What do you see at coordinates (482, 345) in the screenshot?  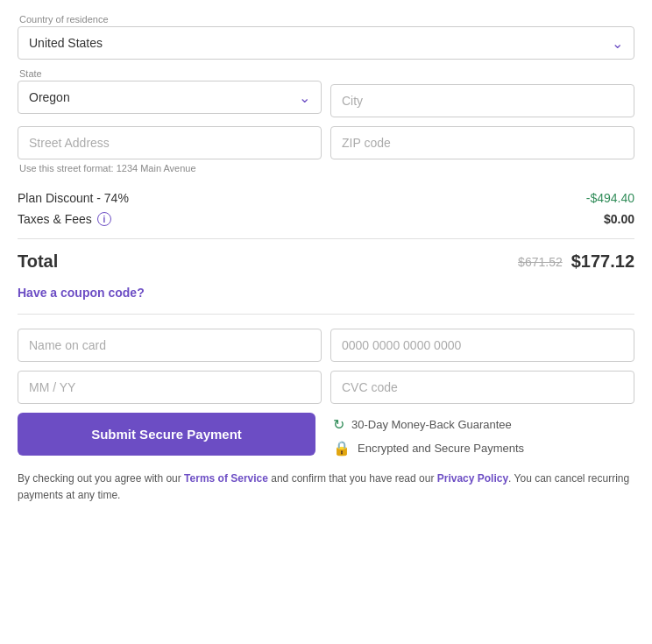 I see `card-number-field` at bounding box center [482, 345].